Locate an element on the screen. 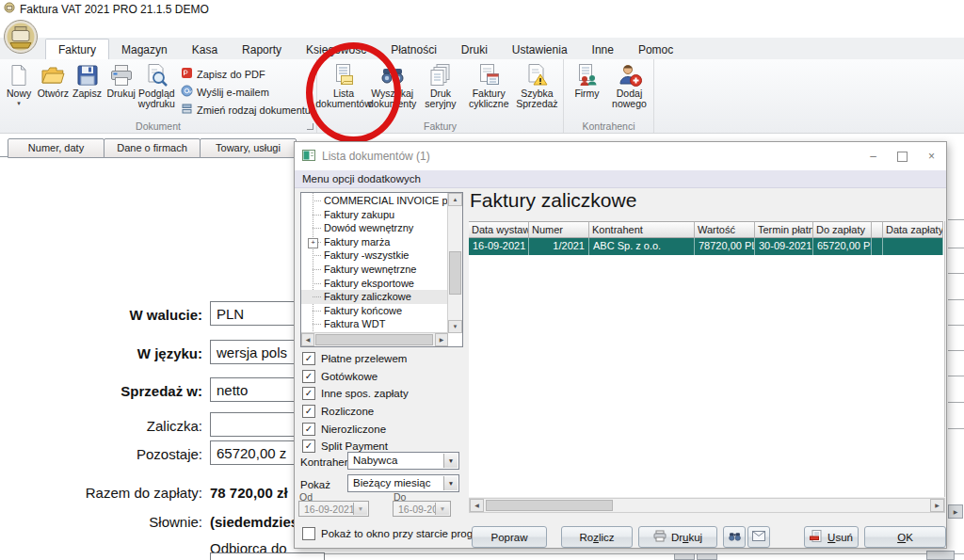 This screenshot has height=560, width=964. otw-rz-button: Otwórz is located at coordinates (53, 80).